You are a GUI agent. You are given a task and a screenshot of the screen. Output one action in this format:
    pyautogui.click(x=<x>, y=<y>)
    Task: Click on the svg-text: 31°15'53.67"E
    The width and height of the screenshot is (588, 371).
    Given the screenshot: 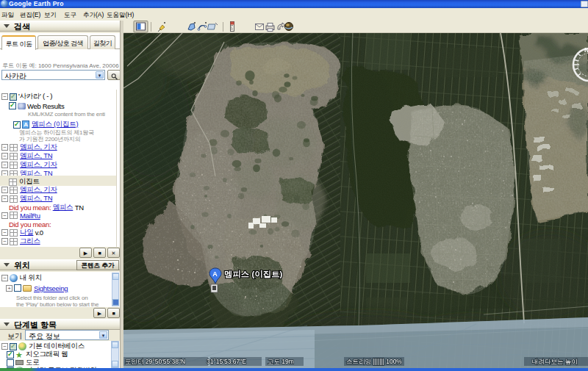 What is the action you would take?
    pyautogui.click(x=226, y=361)
    